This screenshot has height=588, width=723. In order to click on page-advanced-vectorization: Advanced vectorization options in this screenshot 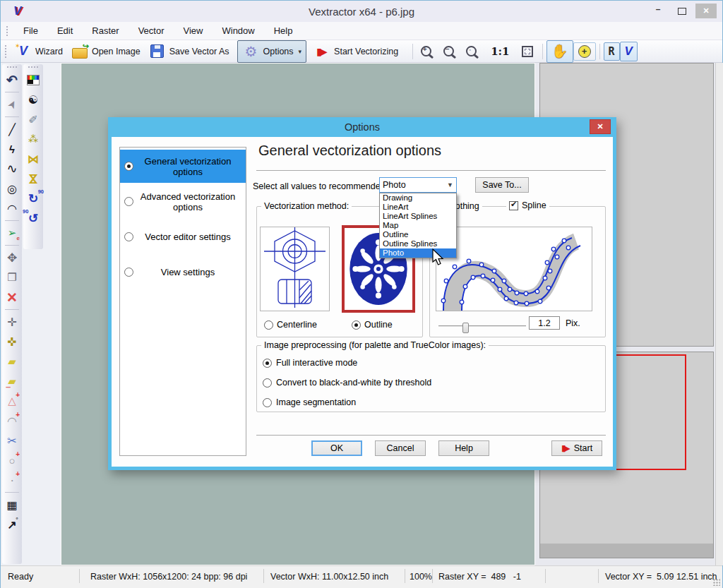, I will do `click(183, 202)`.